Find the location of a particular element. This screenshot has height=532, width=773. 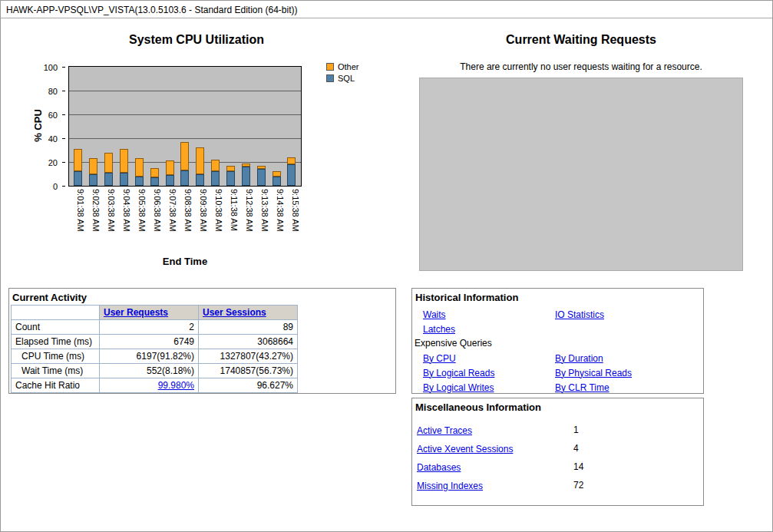

historical-col1: Waits is located at coordinates (484, 314).